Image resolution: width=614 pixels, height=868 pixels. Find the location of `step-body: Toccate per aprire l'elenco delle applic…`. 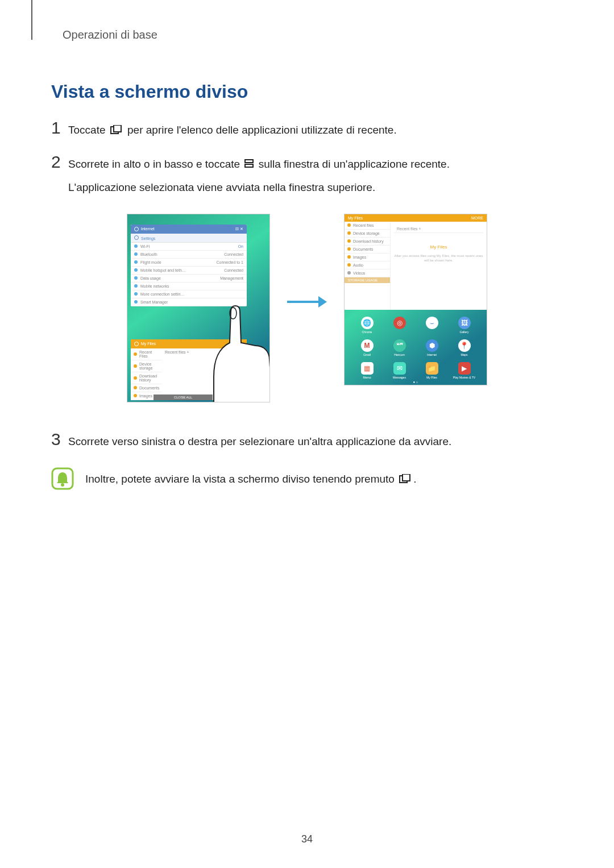

step-body: Toccate per aprire l'elenco delle applic… is located at coordinates (316, 130).